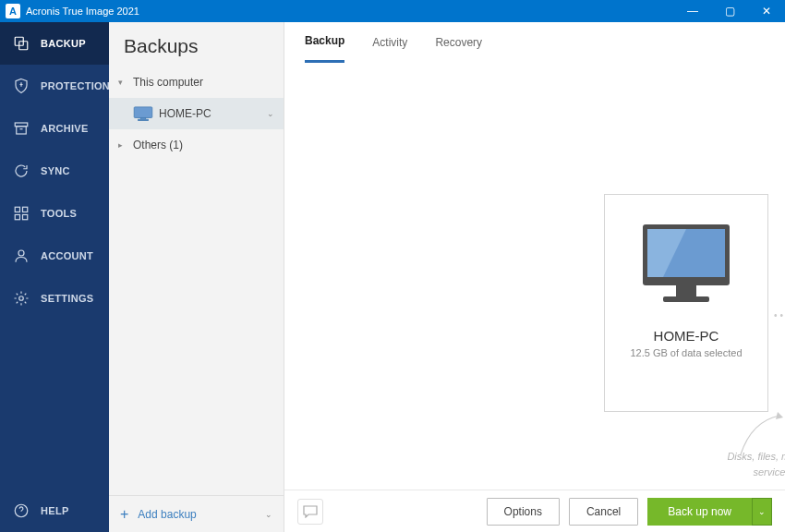  I want to click on plus-icon: +, so click(124, 514).